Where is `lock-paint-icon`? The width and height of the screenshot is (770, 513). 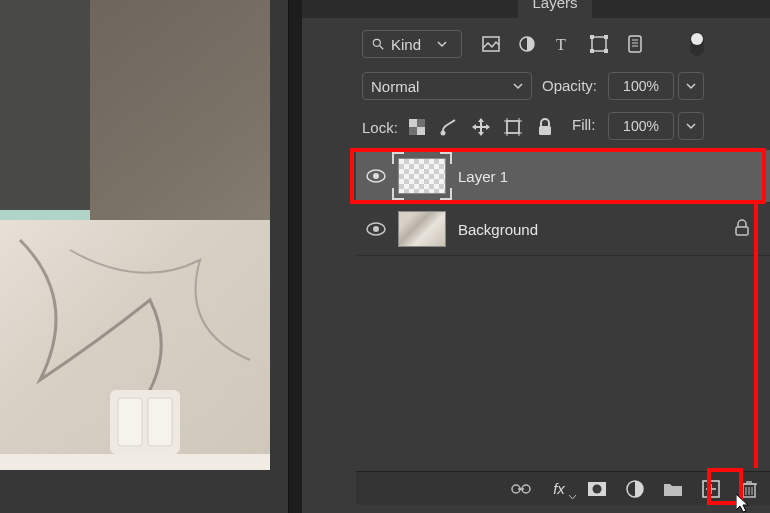 lock-paint-icon is located at coordinates (449, 127).